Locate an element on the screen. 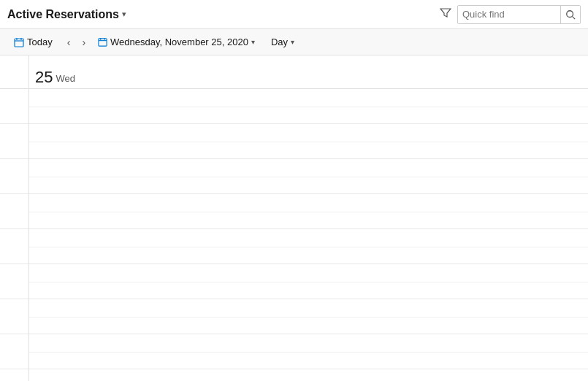 The width and height of the screenshot is (588, 381). time-label-blank6 is located at coordinates (15, 282).